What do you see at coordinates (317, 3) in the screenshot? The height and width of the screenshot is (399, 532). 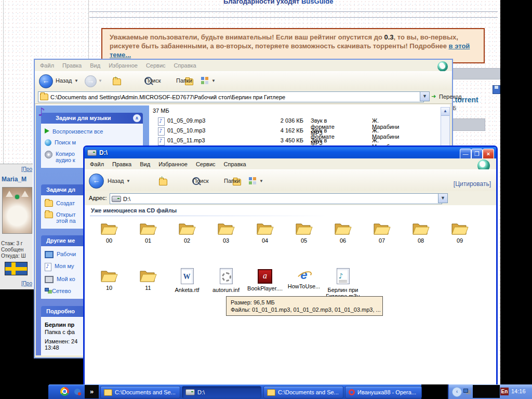 I see `page-header-bold: BusGuide` at bounding box center [317, 3].